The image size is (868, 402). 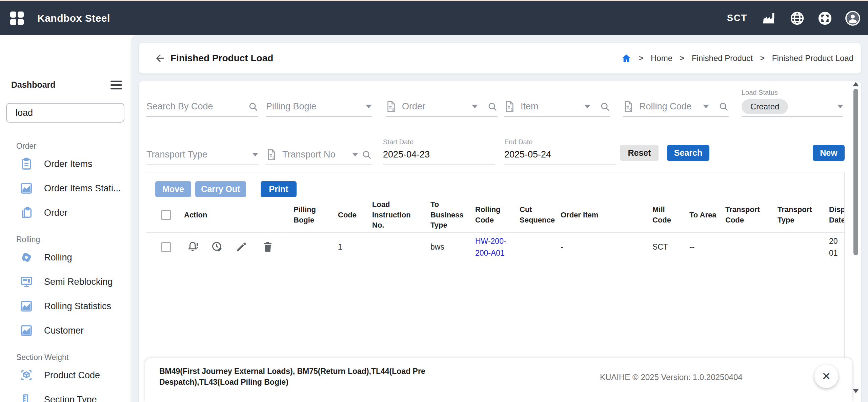 What do you see at coordinates (116, 85) in the screenshot?
I see `menu-toggle-icon` at bounding box center [116, 85].